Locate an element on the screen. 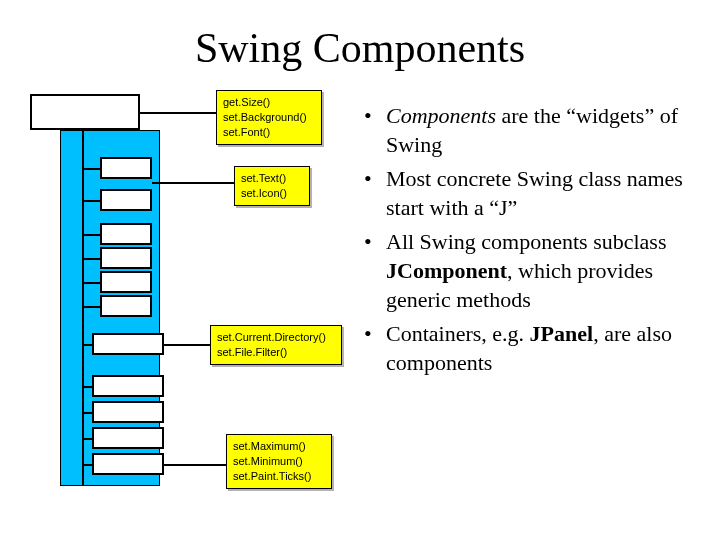 Image resolution: width=720 pixels, height=540 pixels. callout-line: set.Minimum() is located at coordinates (279, 462).